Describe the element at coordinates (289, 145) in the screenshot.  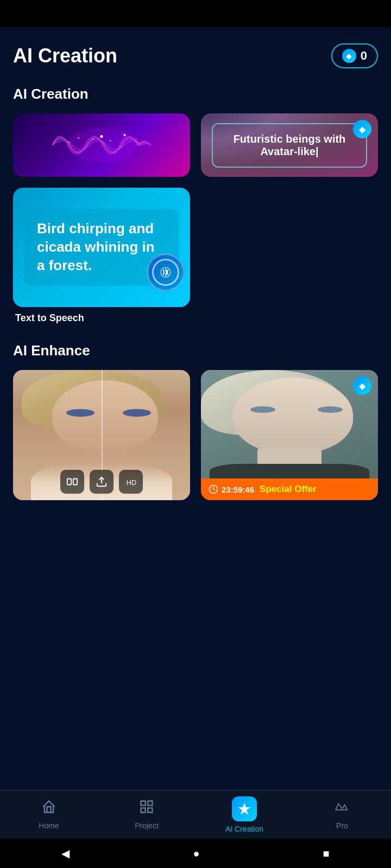
I see `text-to-image-card: ◆ Futuristic beings with Avatar-like| Te…` at that location.